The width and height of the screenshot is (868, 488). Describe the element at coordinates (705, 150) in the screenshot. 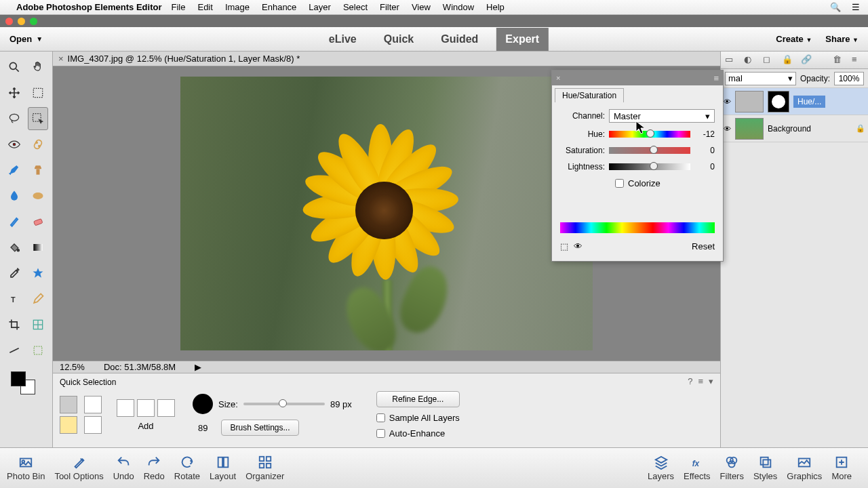

I see `saturation-value: 0` at that location.